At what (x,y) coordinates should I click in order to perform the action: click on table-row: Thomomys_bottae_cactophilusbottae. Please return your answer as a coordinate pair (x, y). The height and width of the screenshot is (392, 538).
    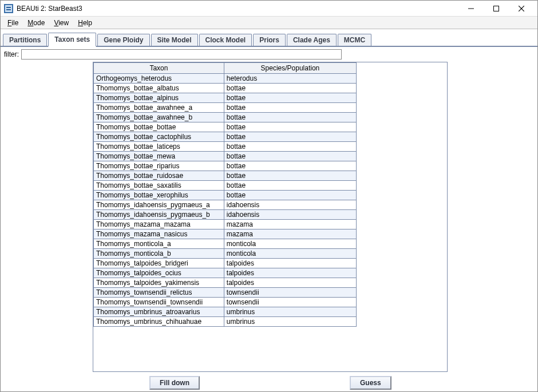
    Looking at the image, I should click on (226, 137).